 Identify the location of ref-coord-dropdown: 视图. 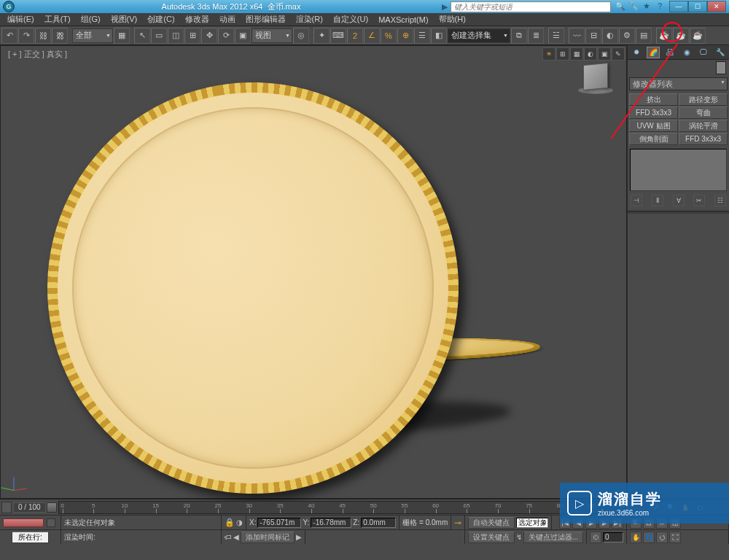
(272, 36).